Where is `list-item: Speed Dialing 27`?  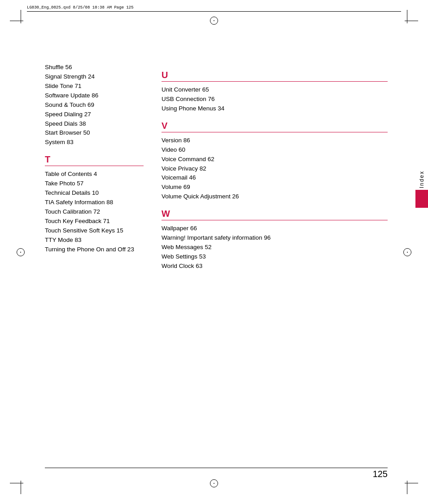
list-item: Speed Dialing 27 is located at coordinates (94, 115).